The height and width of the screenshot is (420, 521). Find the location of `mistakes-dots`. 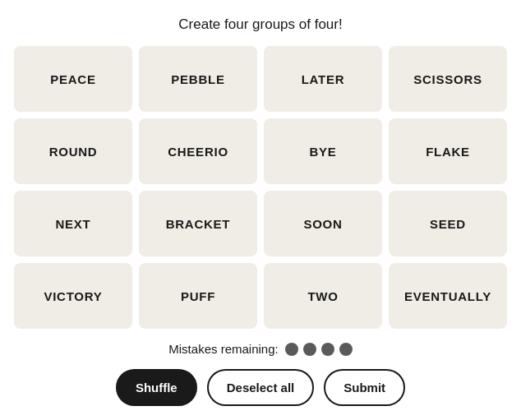

mistakes-dots is located at coordinates (319, 349).